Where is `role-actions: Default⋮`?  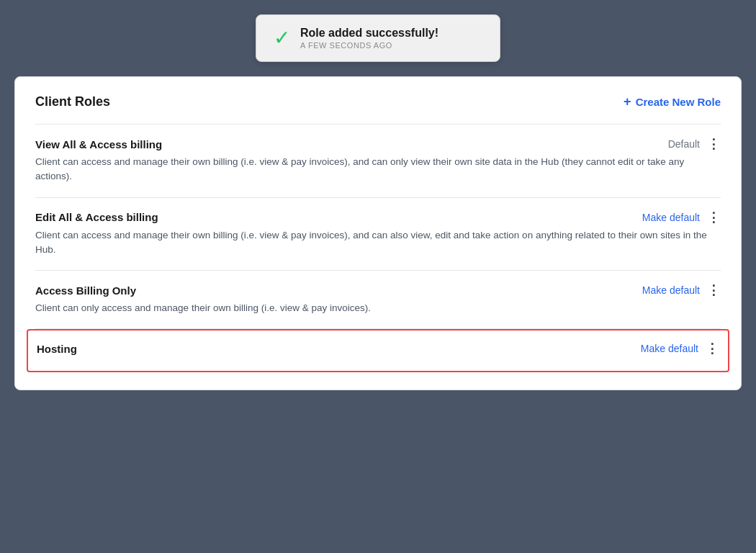
role-actions: Default⋮ is located at coordinates (694, 144).